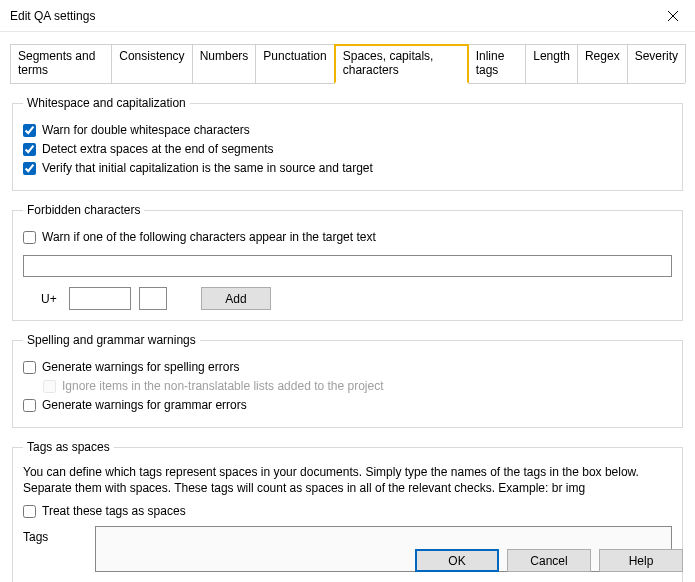 The height and width of the screenshot is (582, 695). I want to click on tab-inline-tags: Inline tags, so click(498, 64).